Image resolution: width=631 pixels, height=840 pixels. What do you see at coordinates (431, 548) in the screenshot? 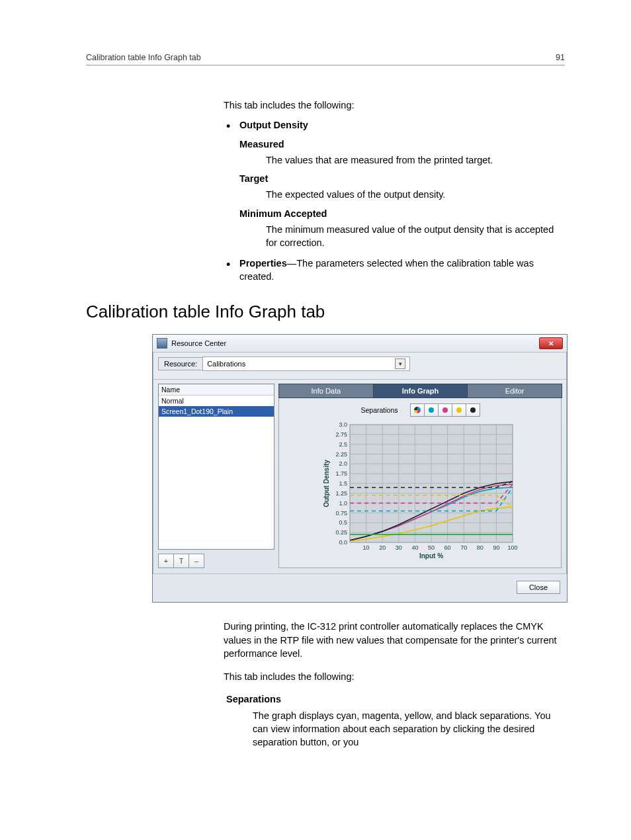
I see `svg-text: 50` at bounding box center [431, 548].